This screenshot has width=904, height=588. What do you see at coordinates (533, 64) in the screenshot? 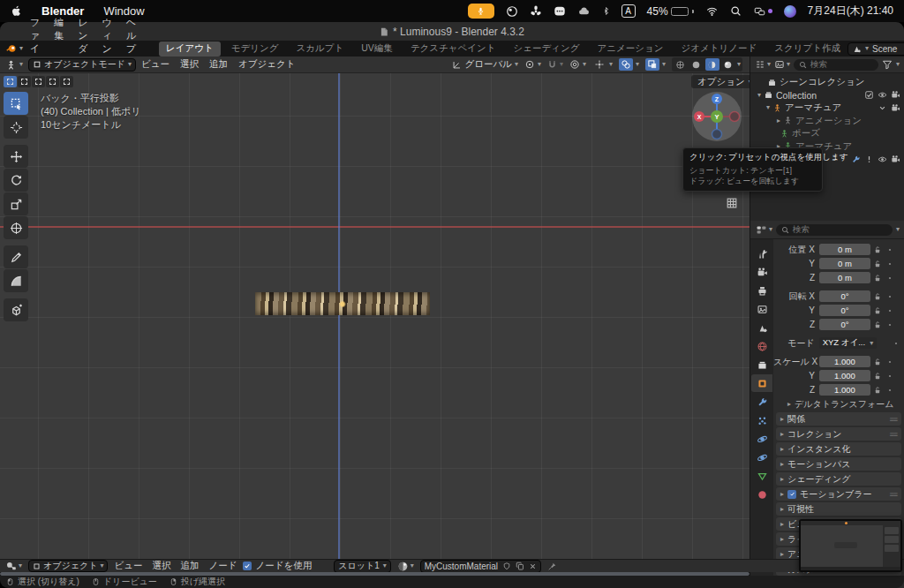
I see `pivot-point-selector: ▾` at bounding box center [533, 64].